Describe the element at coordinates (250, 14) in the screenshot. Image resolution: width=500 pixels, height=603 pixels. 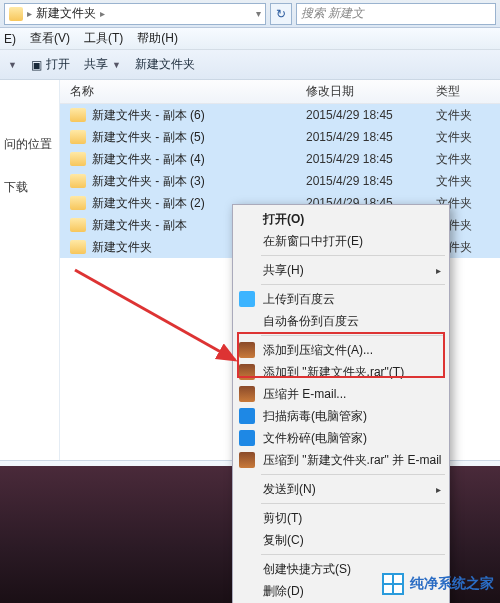
I see `address-bar: ▸ 新建文件夹 ▸ ▾ ↻ 搜索 新建文` at that location.